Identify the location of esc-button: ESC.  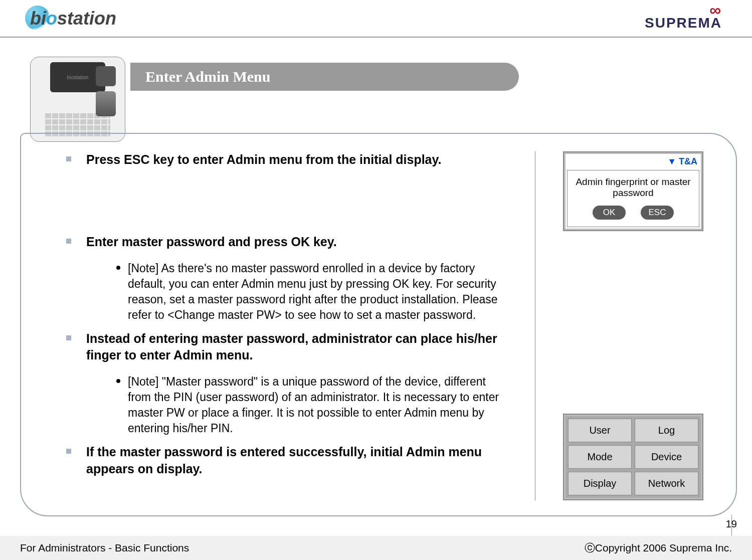
(657, 213).